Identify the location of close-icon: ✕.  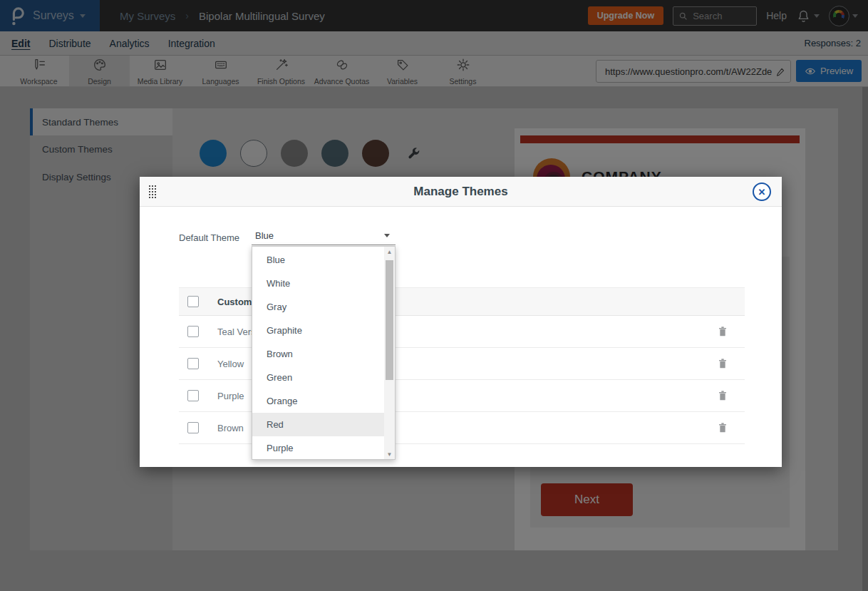
(762, 192).